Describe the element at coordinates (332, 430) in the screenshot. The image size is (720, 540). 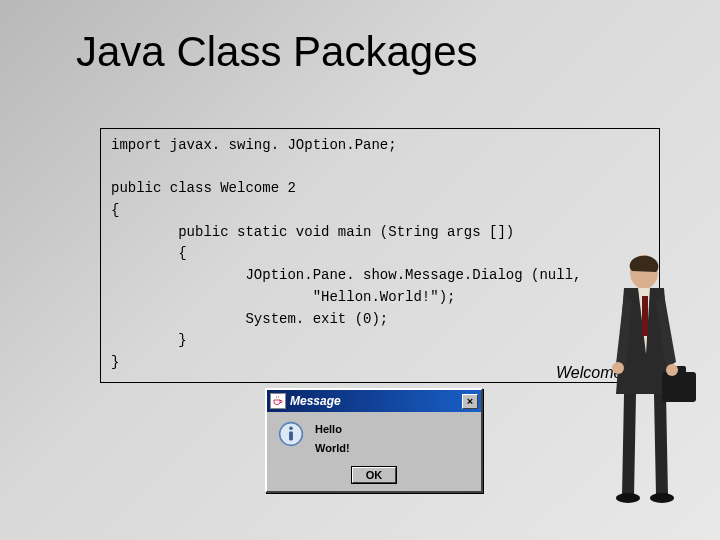
I see `dialog-line-1: Hello` at that location.